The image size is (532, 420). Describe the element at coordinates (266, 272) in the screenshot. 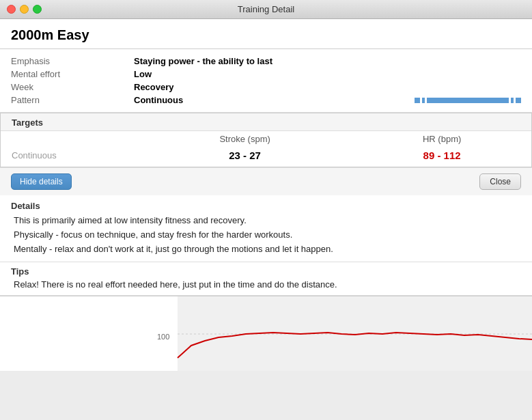

I see `tips-label: Tips` at that location.